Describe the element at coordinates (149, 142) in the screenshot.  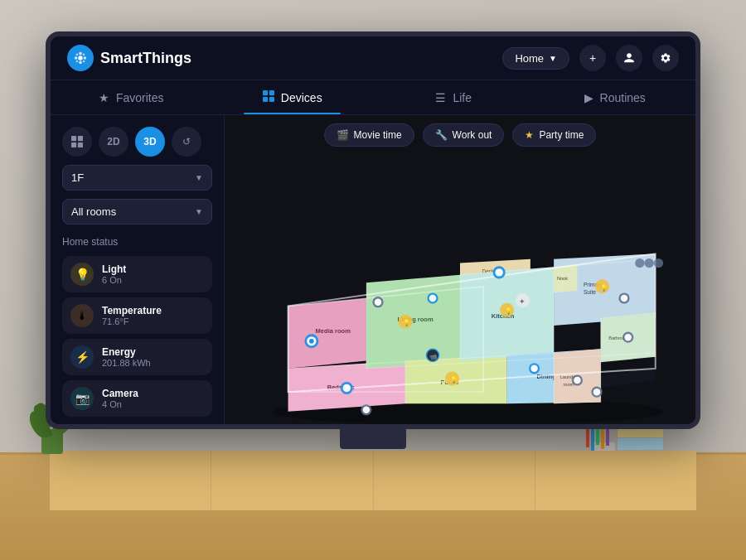
I see `3d-label: 3D` at that location.